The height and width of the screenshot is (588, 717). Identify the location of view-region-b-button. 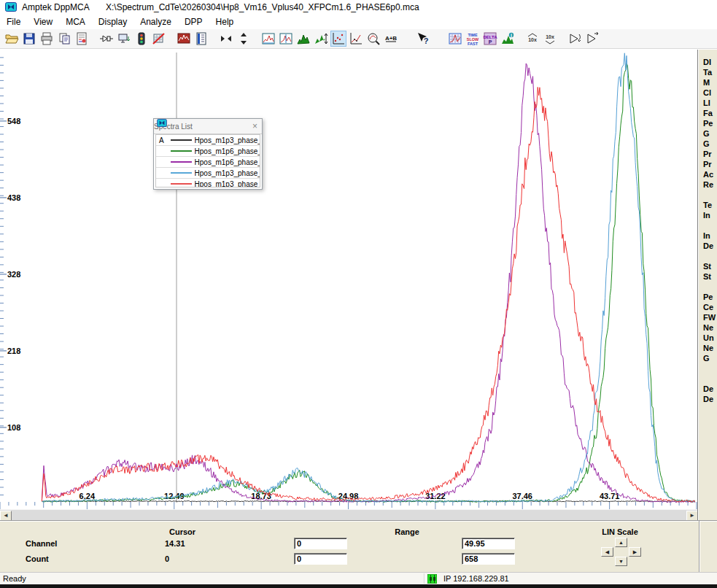
(286, 39).